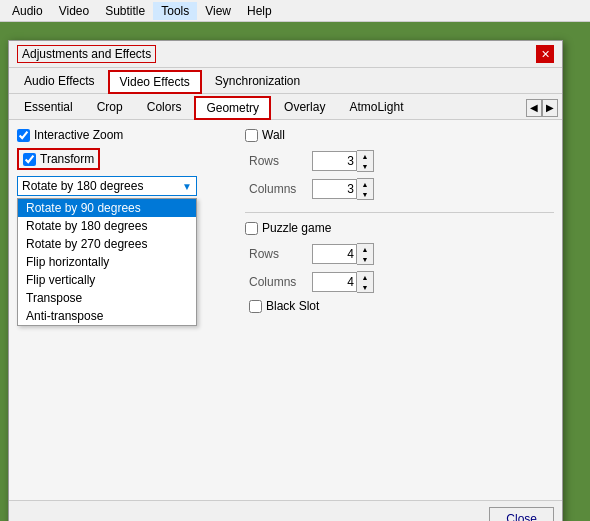 The width and height of the screenshot is (590, 521). What do you see at coordinates (86, 54) in the screenshot?
I see `dialog-title: Adjustments and Effects` at bounding box center [86, 54].